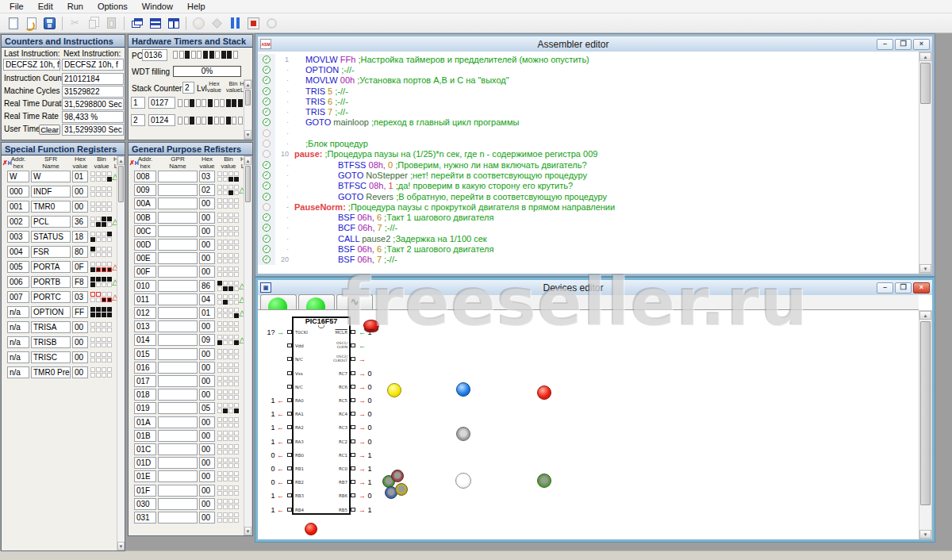  Describe the element at coordinates (145, 339) in the screenshot. I see `register-addr: 014` at that location.